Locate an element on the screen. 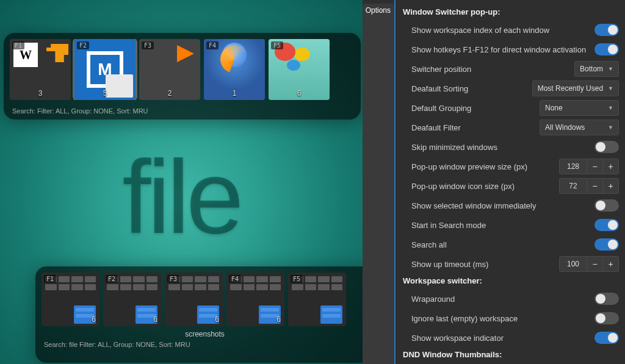  window-thumb: F3 6 is located at coordinates (194, 299).